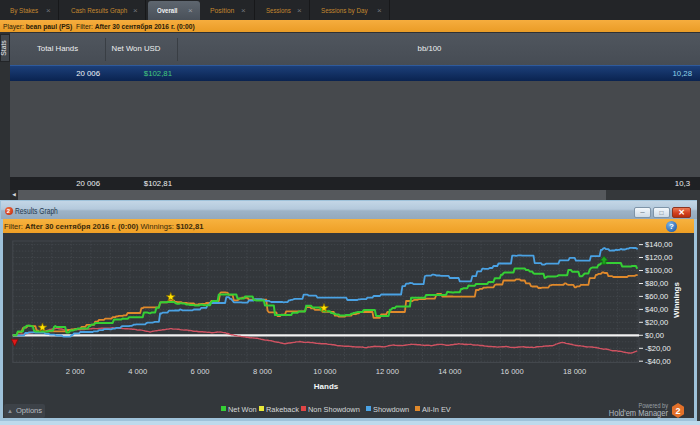 The image size is (700, 425). Describe the element at coordinates (334, 410) in the screenshot. I see `svg-text: Non Showdown` at that location.